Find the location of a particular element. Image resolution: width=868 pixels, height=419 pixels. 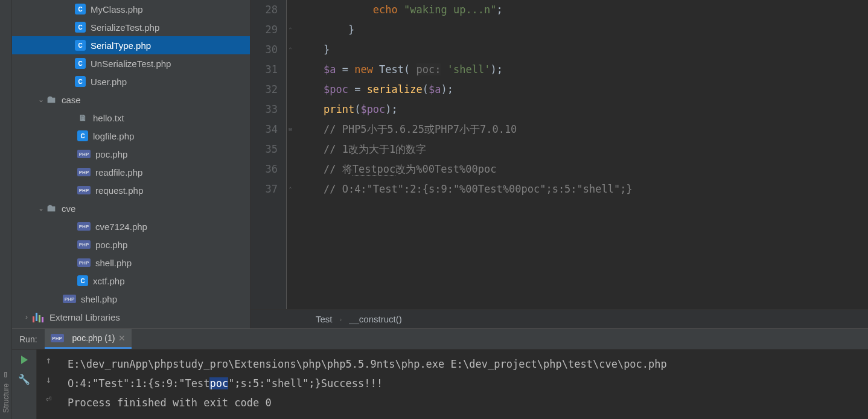

line-gutter: 28293031323334353637 is located at coordinates (269, 155).